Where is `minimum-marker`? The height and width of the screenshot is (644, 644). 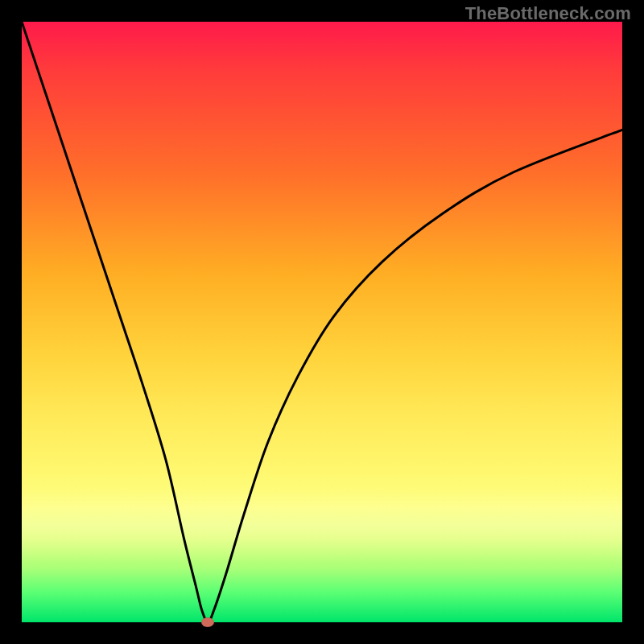 minimum-marker is located at coordinates (208, 622).